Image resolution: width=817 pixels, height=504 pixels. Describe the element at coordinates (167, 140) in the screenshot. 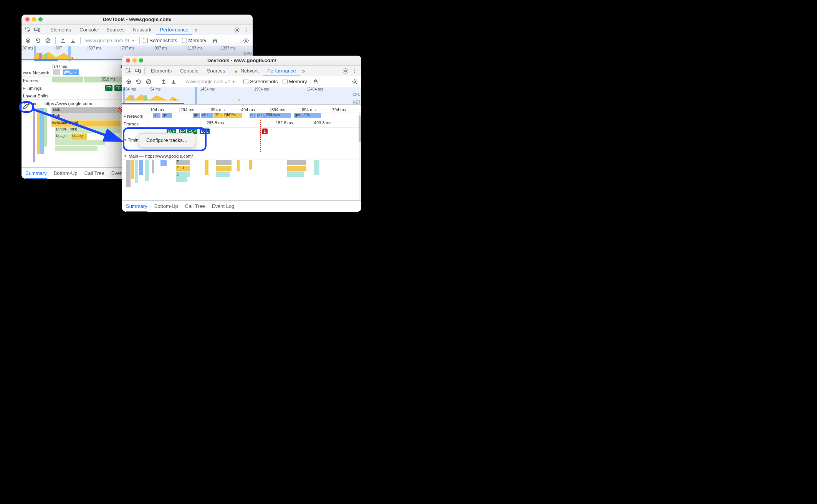

I see `menu-configure-tracks: Configure tracks…` at that location.